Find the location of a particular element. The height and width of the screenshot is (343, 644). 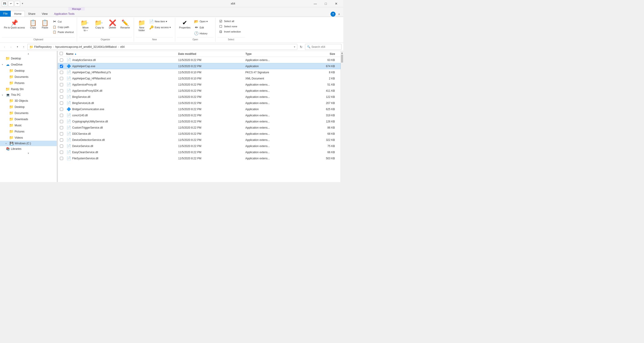

copy-path-button: 📋 Copy path is located at coordinates (63, 27).